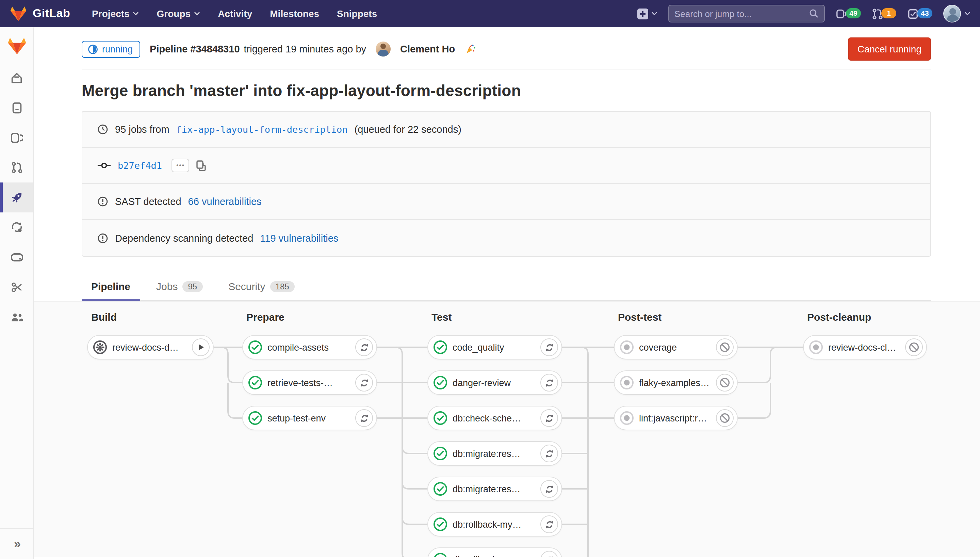  What do you see at coordinates (495, 552) in the screenshot?
I see `job-pill: db:rollback-…` at bounding box center [495, 552].